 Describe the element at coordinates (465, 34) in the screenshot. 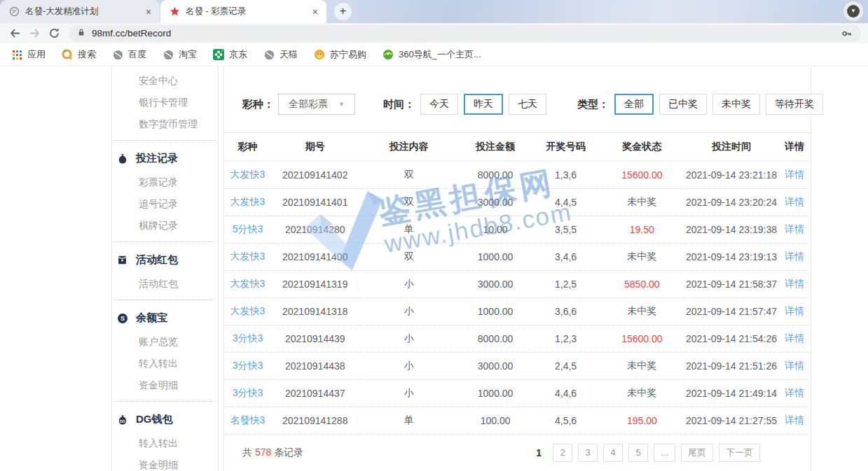

I see `url-bar: 98mf.cc/betRecord` at that location.